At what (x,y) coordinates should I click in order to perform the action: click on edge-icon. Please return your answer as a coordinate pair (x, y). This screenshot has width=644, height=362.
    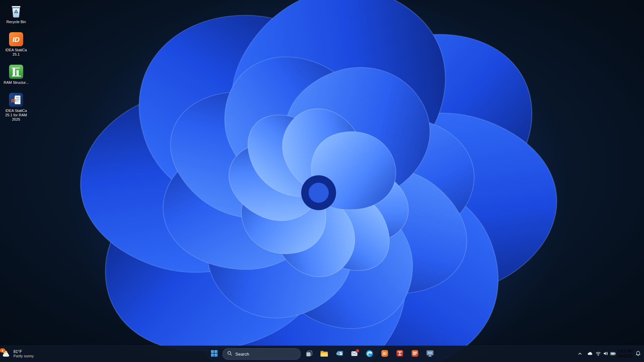
    Looking at the image, I should click on (370, 354).